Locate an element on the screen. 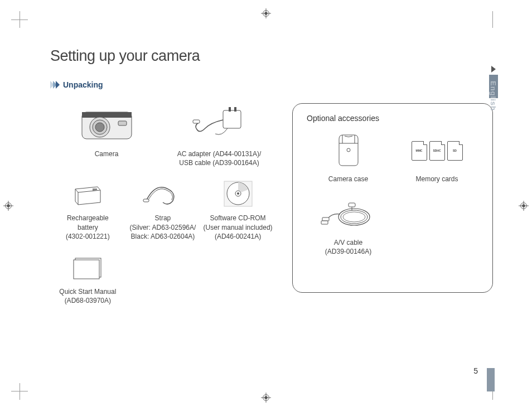 The width and height of the screenshot is (532, 411). strap-icon is located at coordinates (163, 194).